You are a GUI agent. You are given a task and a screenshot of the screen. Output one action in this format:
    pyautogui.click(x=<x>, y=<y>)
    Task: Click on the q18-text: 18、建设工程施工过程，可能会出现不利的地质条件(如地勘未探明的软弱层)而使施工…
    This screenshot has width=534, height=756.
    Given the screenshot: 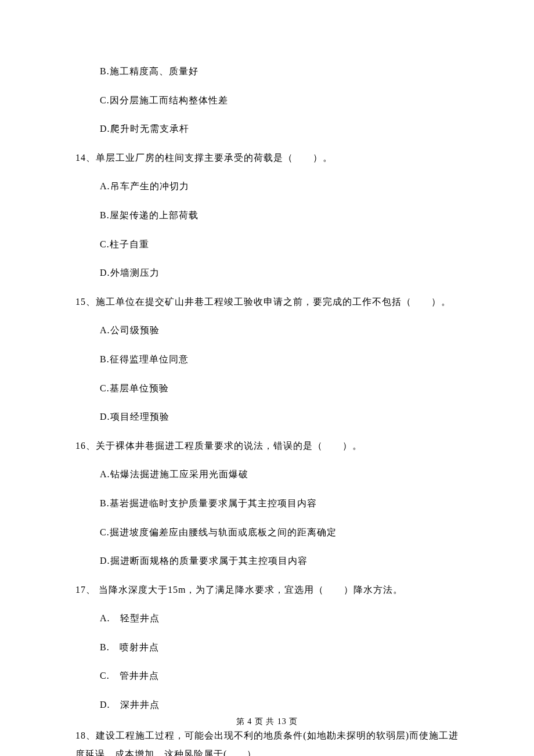 What is the action you would take?
    pyautogui.click(x=267, y=741)
    